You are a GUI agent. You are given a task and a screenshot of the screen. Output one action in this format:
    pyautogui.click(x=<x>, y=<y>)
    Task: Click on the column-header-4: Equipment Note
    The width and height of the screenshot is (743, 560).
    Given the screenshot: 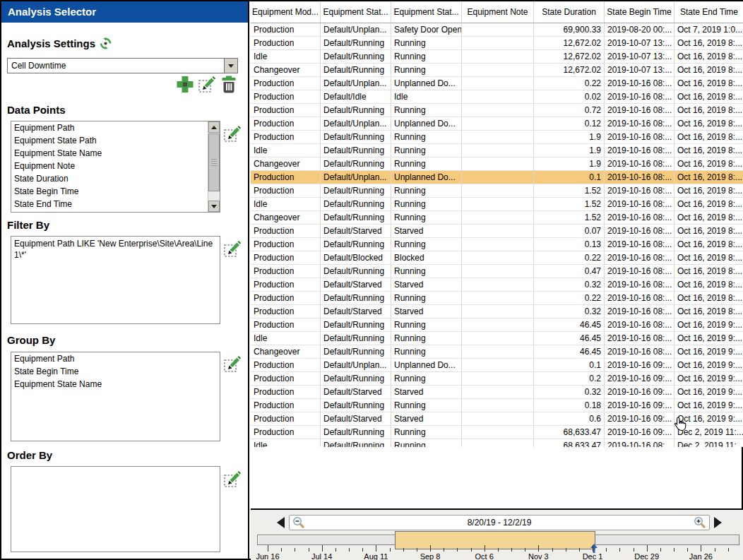 What is the action you would take?
    pyautogui.click(x=498, y=12)
    